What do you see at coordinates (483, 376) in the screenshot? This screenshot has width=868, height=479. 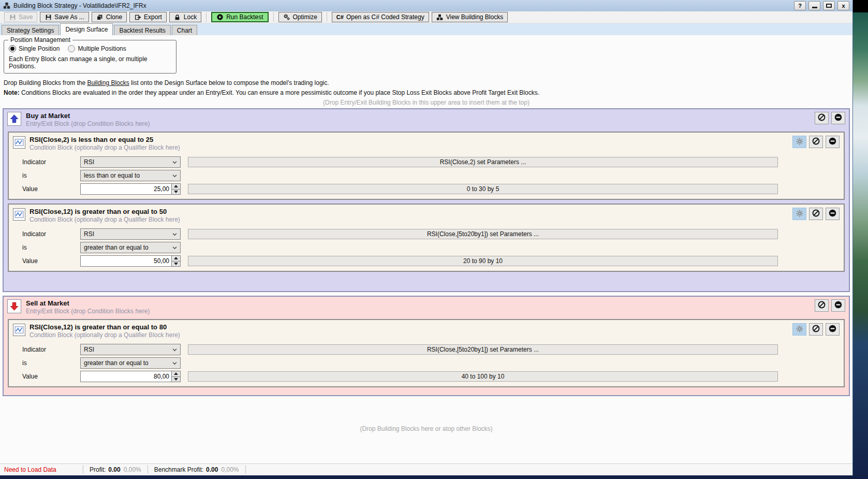 I see `value-range-bar: 40 to 100 by 10` at bounding box center [483, 376].